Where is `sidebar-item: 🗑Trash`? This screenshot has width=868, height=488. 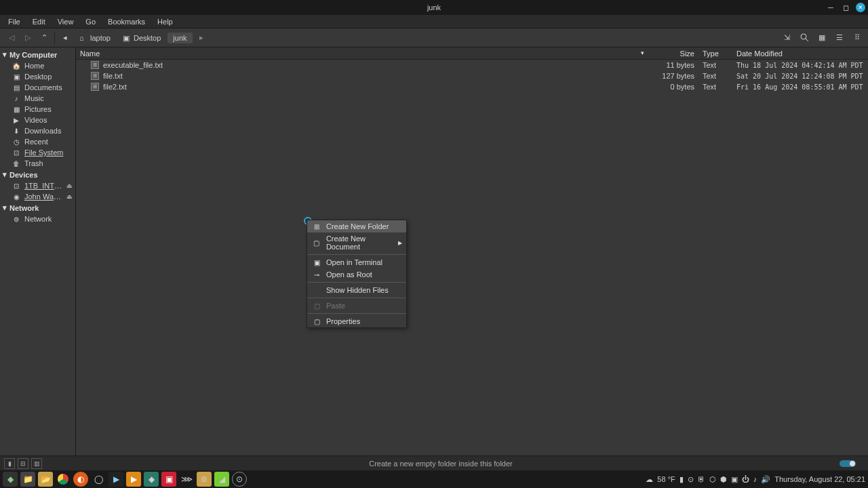
sidebar-item: 🗑Trash is located at coordinates (38, 163).